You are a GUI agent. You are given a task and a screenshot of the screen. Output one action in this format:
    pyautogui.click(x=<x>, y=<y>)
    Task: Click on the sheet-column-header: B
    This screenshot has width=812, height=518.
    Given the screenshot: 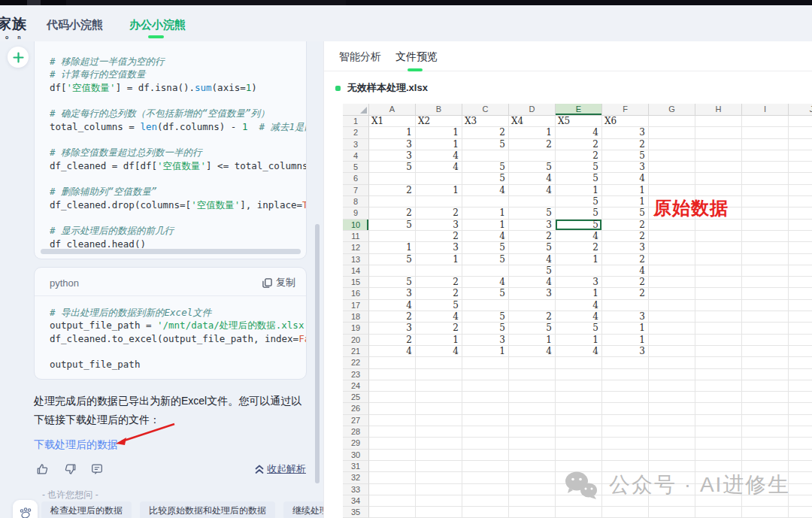 What is the action you would take?
    pyautogui.click(x=439, y=110)
    